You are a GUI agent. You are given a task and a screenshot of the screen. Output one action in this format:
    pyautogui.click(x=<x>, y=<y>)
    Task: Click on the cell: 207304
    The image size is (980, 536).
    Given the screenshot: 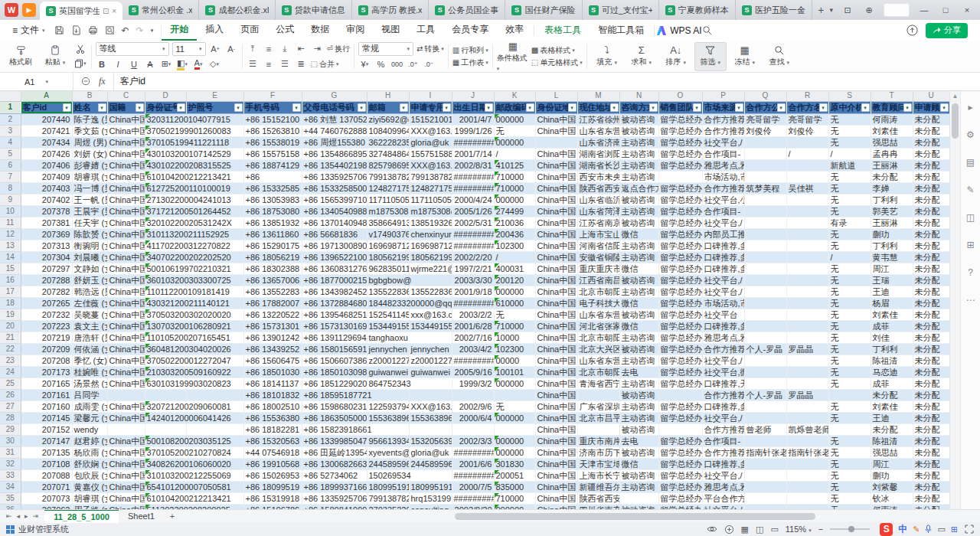 What is the action you would take?
    pyautogui.click(x=46, y=257)
    